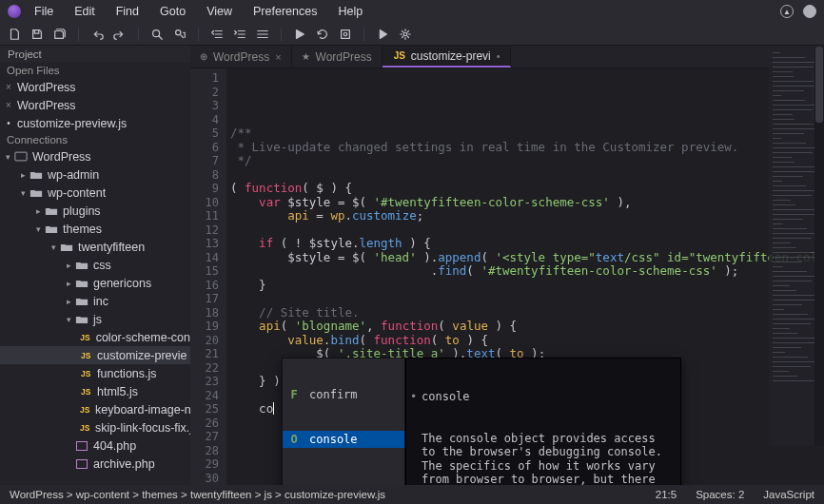 The image size is (824, 504). What do you see at coordinates (343, 439) in the screenshot?
I see `autocomplete-option: O console` at bounding box center [343, 439].